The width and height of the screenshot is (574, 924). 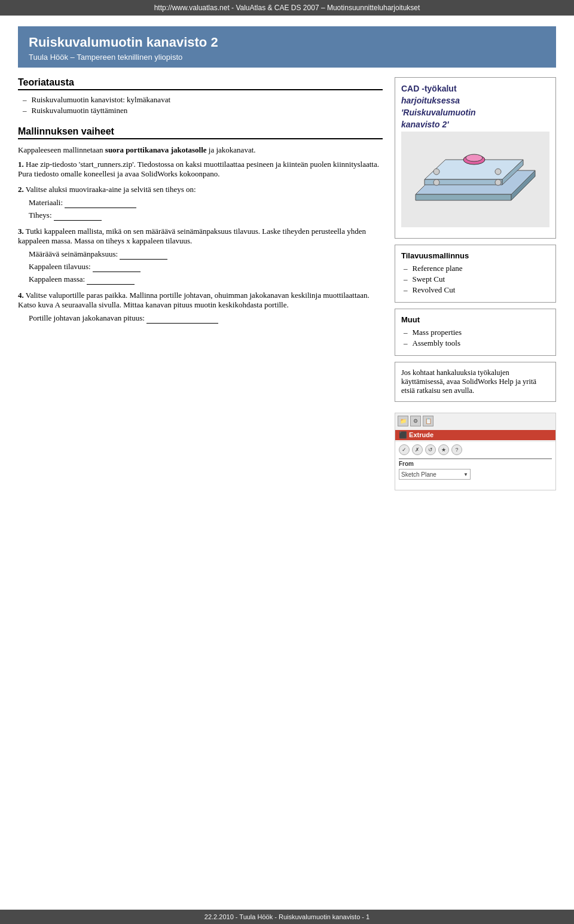 I want to click on tilav-item-2-text: Swept Cut, so click(x=429, y=279).